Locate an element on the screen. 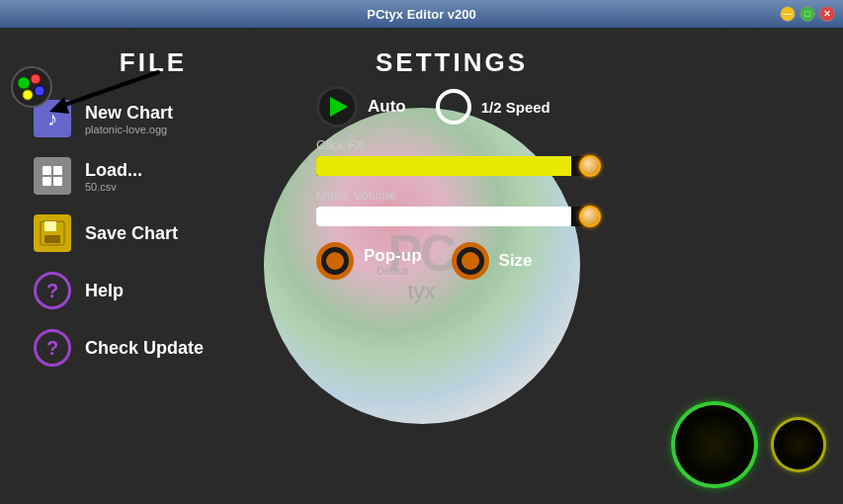 This screenshot has height=504, width=843. size-ring-inner-icon is located at coordinates (470, 261).